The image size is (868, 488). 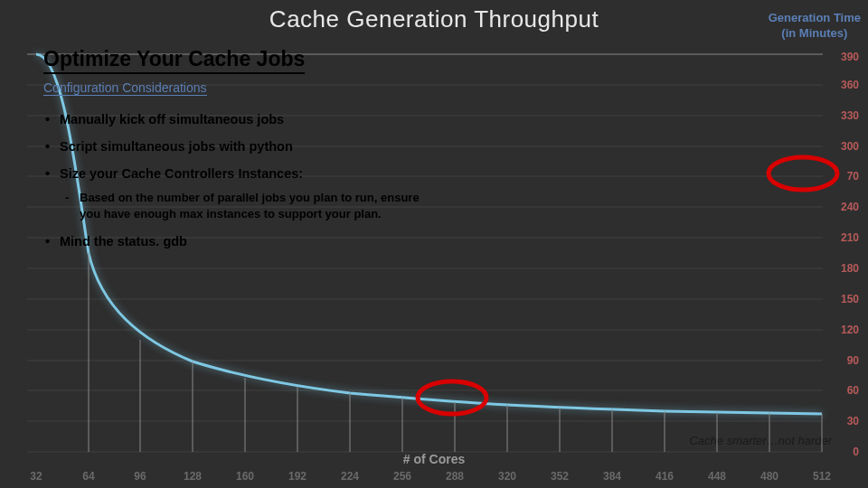 What do you see at coordinates (238, 181) in the screenshot?
I see `bullet-list: Manually kick off simultaneous jobs Scri…` at bounding box center [238, 181].